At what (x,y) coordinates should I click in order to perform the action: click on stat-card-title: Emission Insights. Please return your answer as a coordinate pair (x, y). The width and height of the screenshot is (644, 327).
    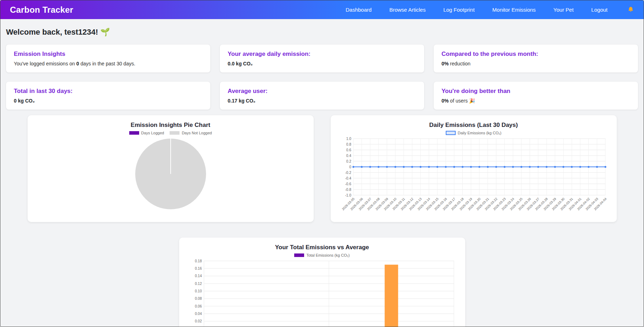
    Looking at the image, I should click on (108, 54).